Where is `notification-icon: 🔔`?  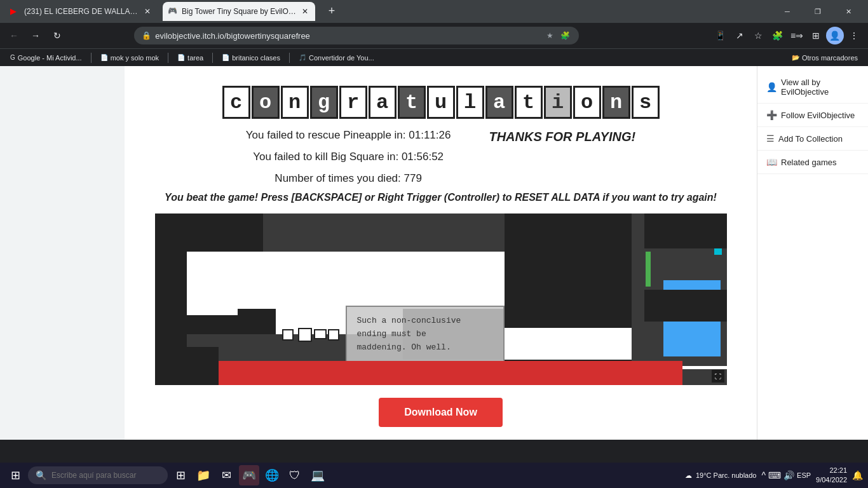
notification-icon: 🔔 is located at coordinates (858, 475).